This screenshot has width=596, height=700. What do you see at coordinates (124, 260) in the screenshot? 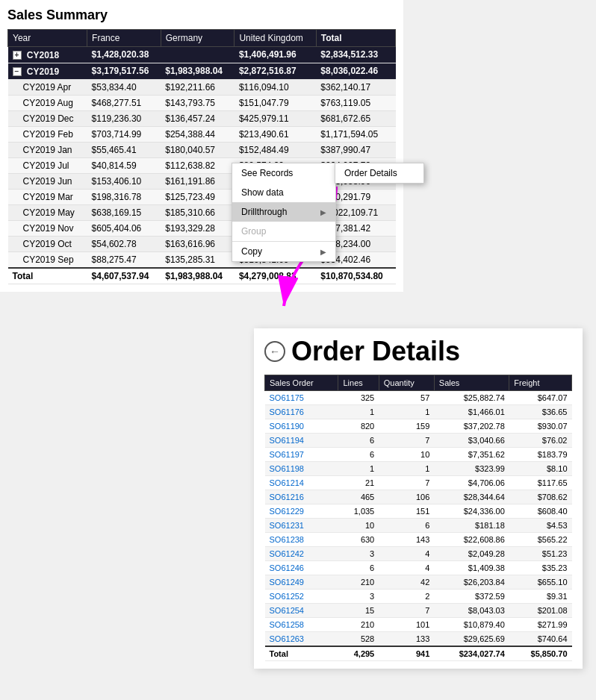
I see `france-cell: $88,275.47` at bounding box center [124, 260].